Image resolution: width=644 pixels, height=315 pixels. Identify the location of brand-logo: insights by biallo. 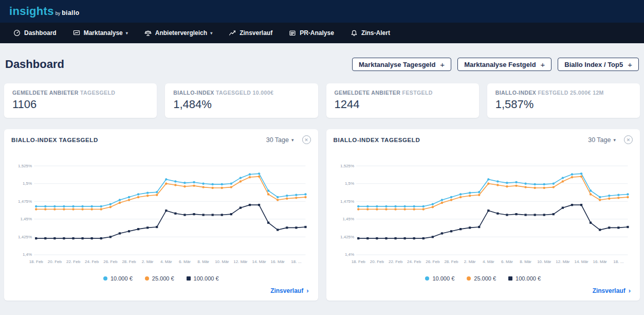
(44, 11).